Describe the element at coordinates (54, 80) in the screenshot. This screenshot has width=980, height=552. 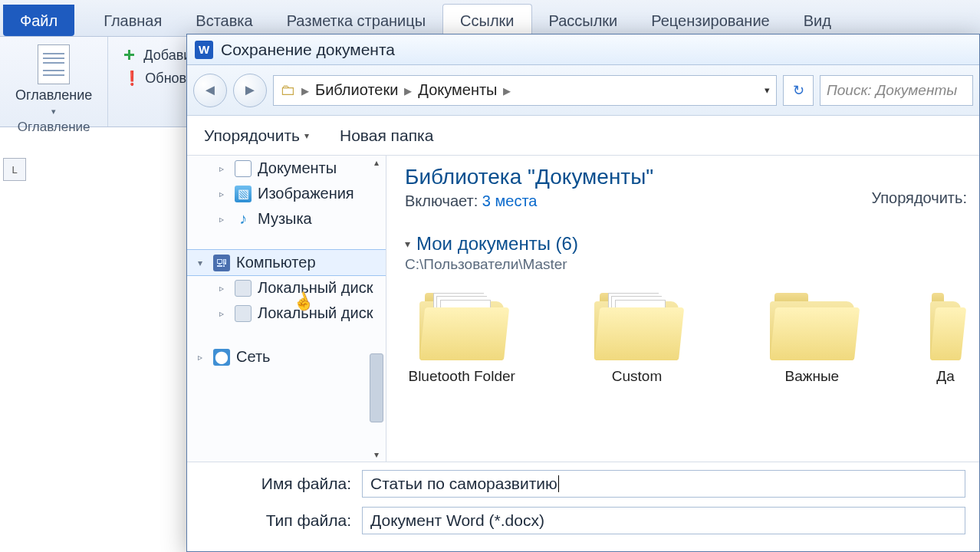
I see `toc-button: Оглавление ▾` at that location.